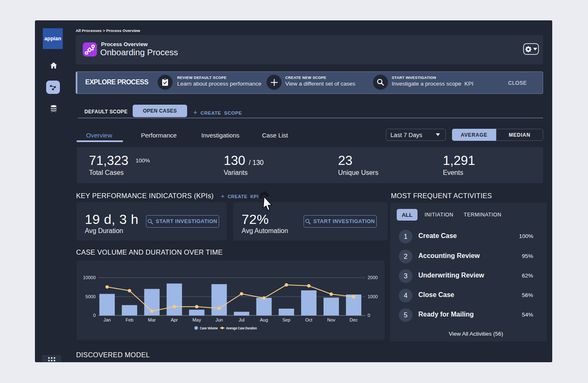 The width and height of the screenshot is (588, 383). I want to click on svg-text: 5000, so click(91, 297).